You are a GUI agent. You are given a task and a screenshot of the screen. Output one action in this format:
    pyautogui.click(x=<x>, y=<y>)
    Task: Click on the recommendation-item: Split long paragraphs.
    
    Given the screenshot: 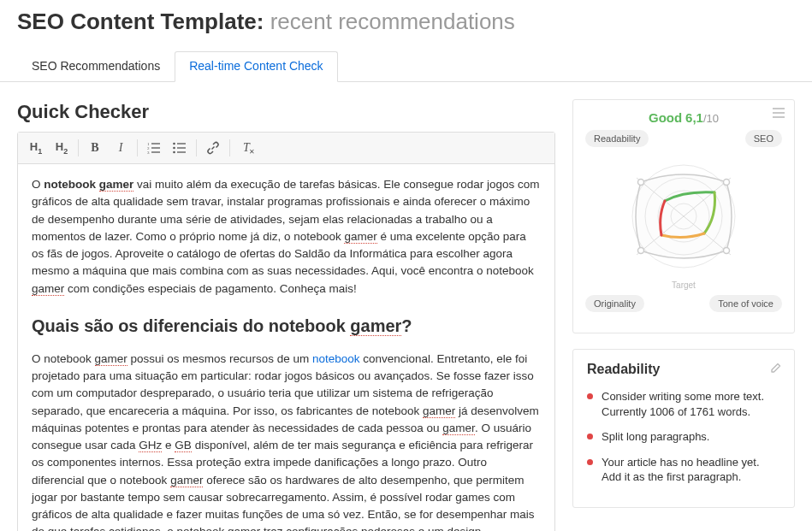 What is the action you would take?
    pyautogui.click(x=684, y=437)
    